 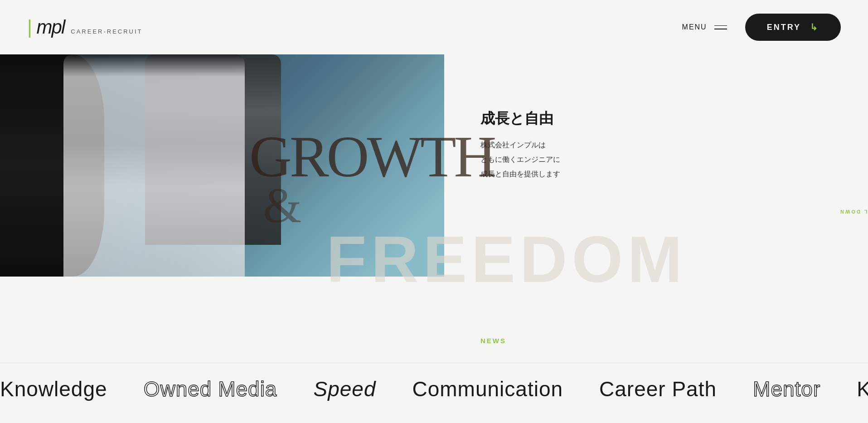 I want to click on ticker-item-speed-1: Speed, so click(x=344, y=389).